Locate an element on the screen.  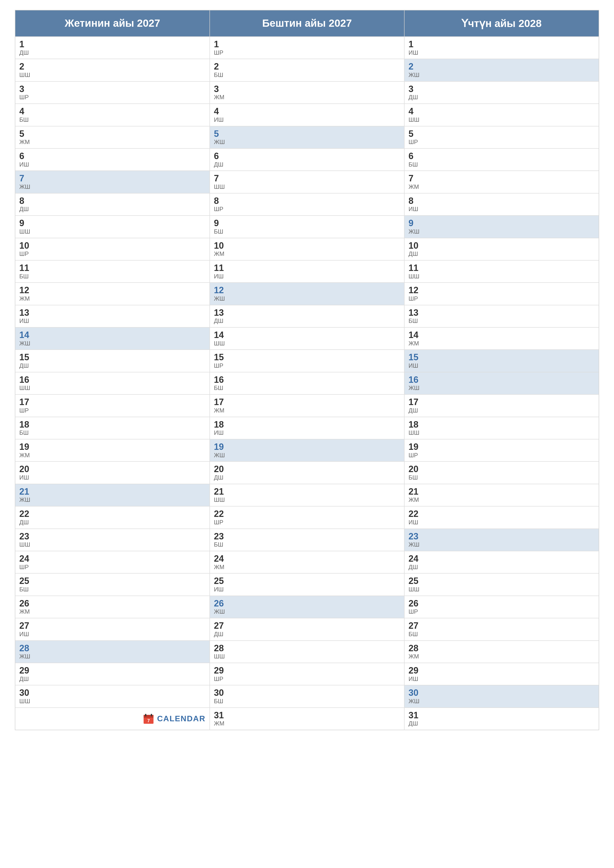
month-header-2: Үчтүн айы 2028 is located at coordinates (502, 23).